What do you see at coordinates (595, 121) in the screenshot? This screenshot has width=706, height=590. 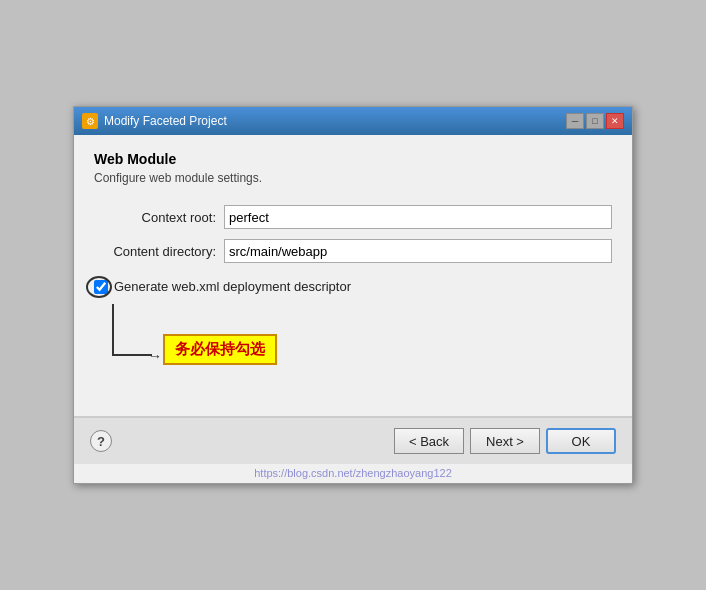 I see `title-bar-controls: ─ □ ✕` at bounding box center [595, 121].